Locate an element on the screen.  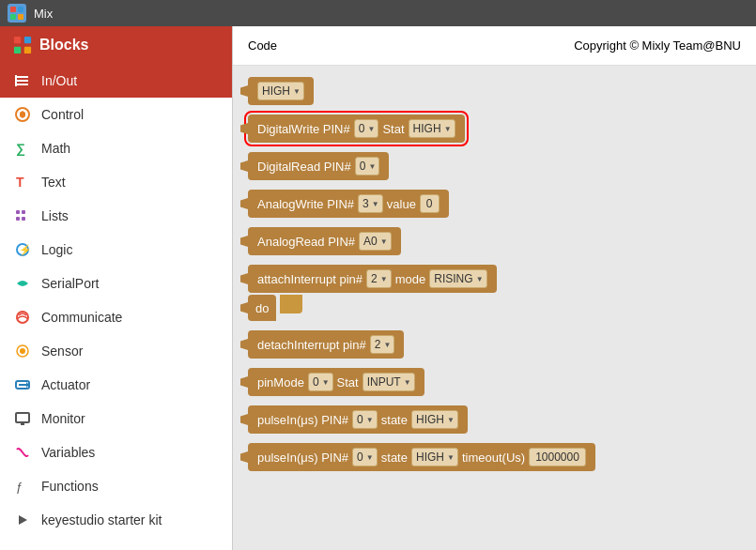
digitalwrite-pin-dropdown: 0 is located at coordinates (366, 129).